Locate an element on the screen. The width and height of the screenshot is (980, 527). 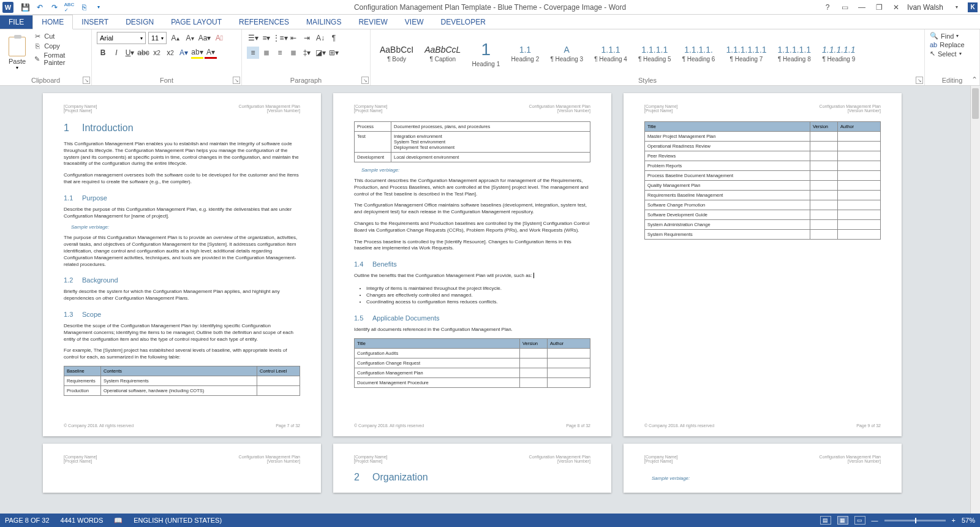
format-painter-button: ✎Format Painter is located at coordinates (60, 59).